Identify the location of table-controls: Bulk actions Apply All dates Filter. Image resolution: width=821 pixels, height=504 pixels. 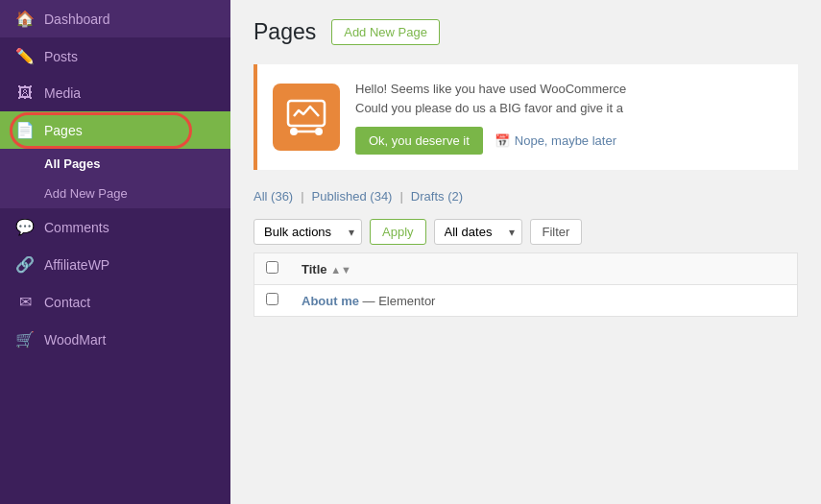
(526, 232).